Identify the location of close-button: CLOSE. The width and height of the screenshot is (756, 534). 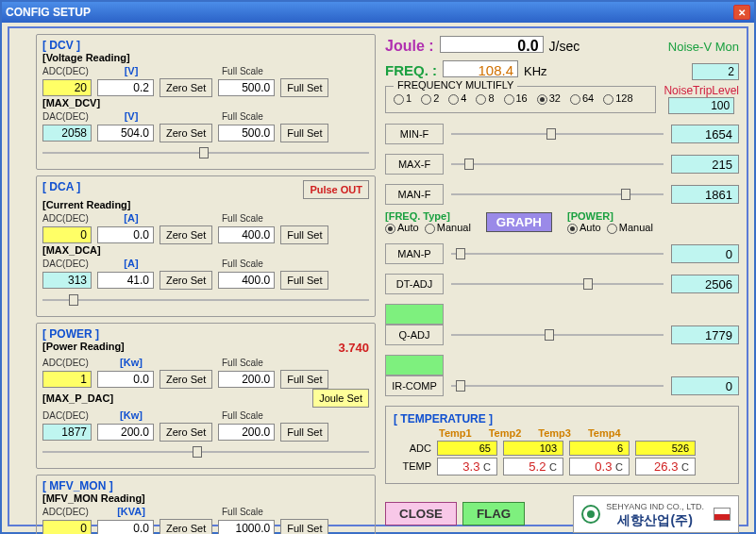
(421, 513).